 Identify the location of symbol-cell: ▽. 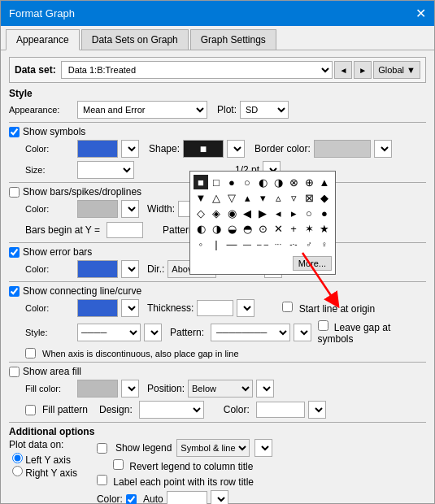
(232, 198).